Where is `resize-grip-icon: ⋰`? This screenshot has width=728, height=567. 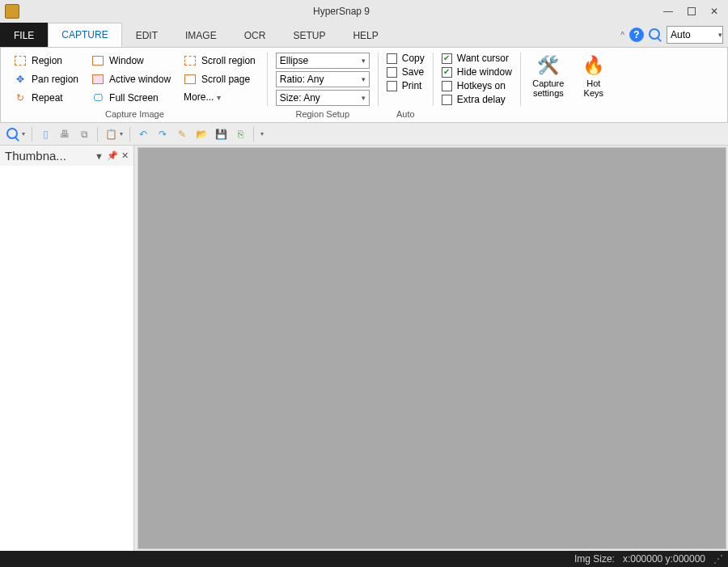 resize-grip-icon: ⋰ is located at coordinates (717, 559).